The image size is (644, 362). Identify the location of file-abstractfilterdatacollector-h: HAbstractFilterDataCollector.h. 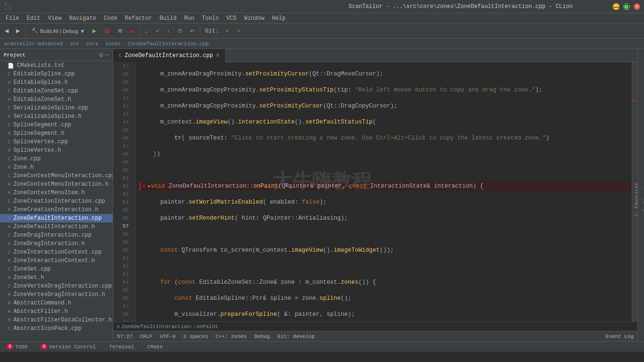
(57, 320).